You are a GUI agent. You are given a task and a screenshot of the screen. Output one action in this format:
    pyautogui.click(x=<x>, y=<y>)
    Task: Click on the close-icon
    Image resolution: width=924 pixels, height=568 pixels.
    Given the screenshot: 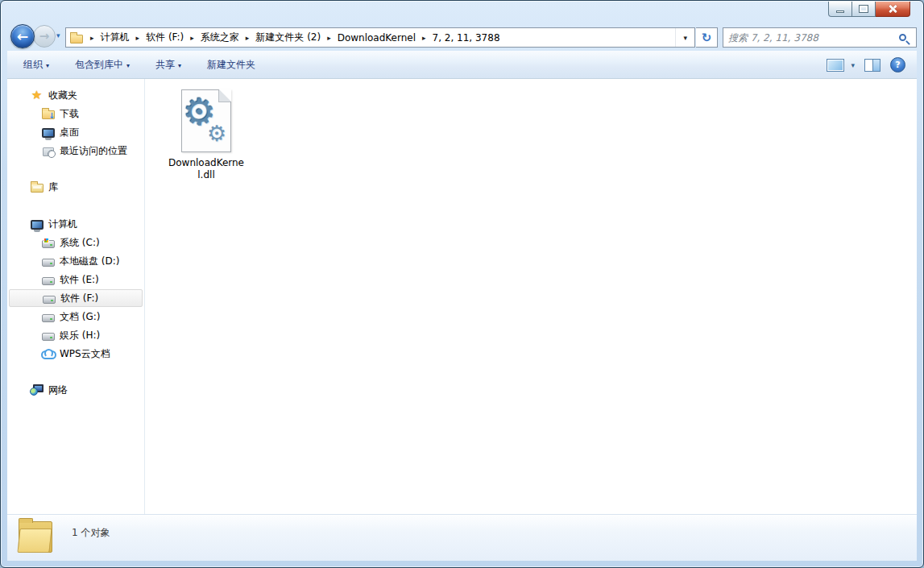 What is the action you would take?
    pyautogui.click(x=893, y=9)
    